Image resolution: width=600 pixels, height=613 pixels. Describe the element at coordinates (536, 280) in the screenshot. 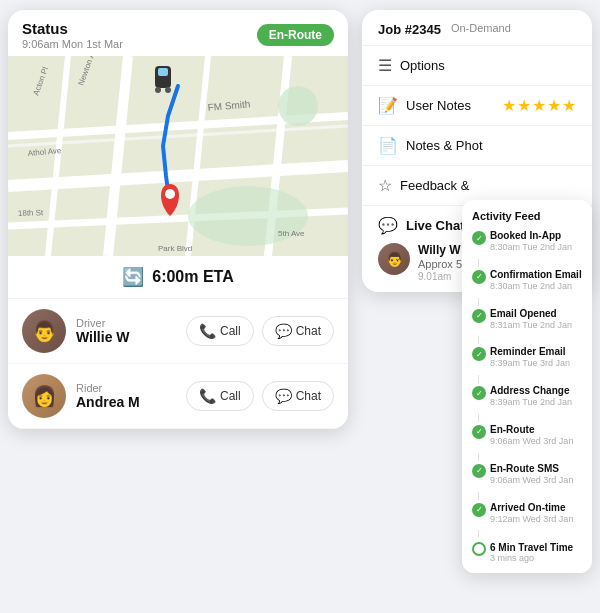

I see `activity-info: Confirmation Email8:30am Tue 2nd Jan` at that location.